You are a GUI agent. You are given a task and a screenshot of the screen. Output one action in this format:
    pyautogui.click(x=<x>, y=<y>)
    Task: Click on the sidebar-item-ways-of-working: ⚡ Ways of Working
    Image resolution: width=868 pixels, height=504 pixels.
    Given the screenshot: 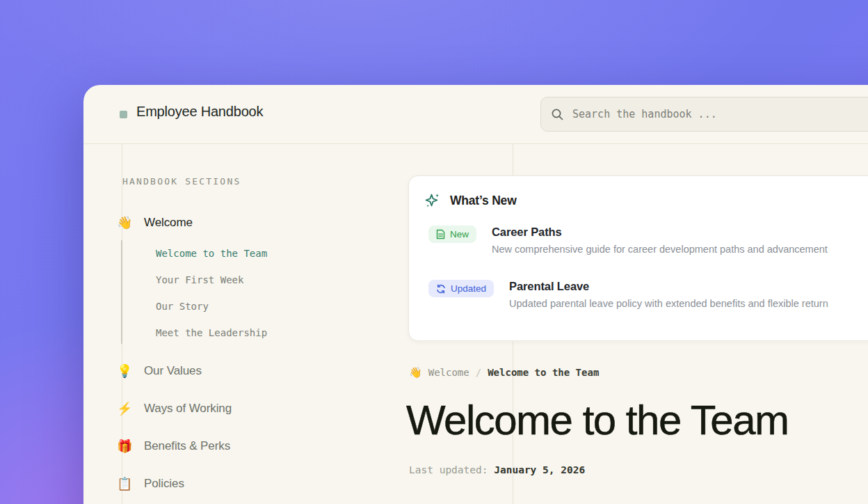 What is the action you would take?
    pyautogui.click(x=174, y=409)
    